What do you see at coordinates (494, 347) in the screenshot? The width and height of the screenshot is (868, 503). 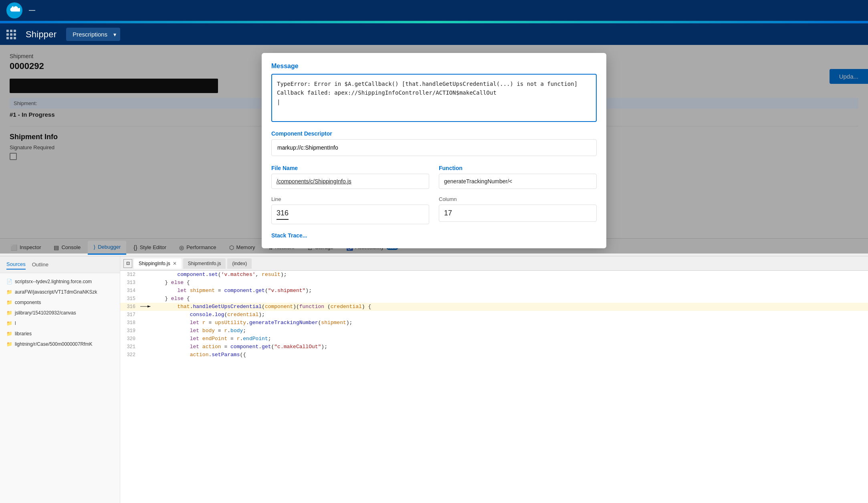 I see `code-line-321: 321 let action = component.get("c.makeCa…` at bounding box center [494, 347].